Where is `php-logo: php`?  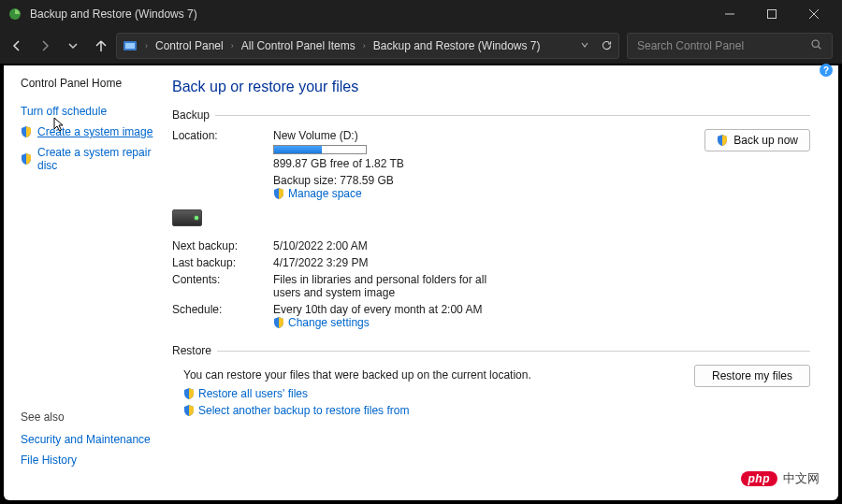
php-logo: php is located at coordinates (760, 479).